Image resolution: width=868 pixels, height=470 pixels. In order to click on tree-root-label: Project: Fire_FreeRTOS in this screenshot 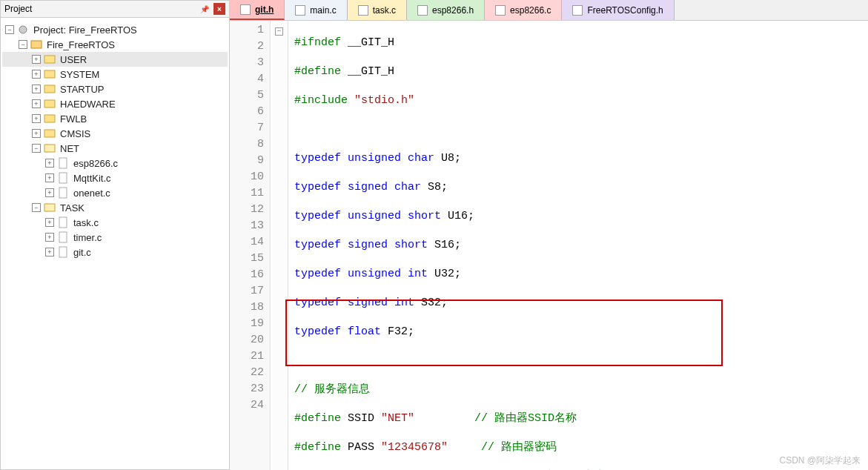, I will do `click(85, 30)`.